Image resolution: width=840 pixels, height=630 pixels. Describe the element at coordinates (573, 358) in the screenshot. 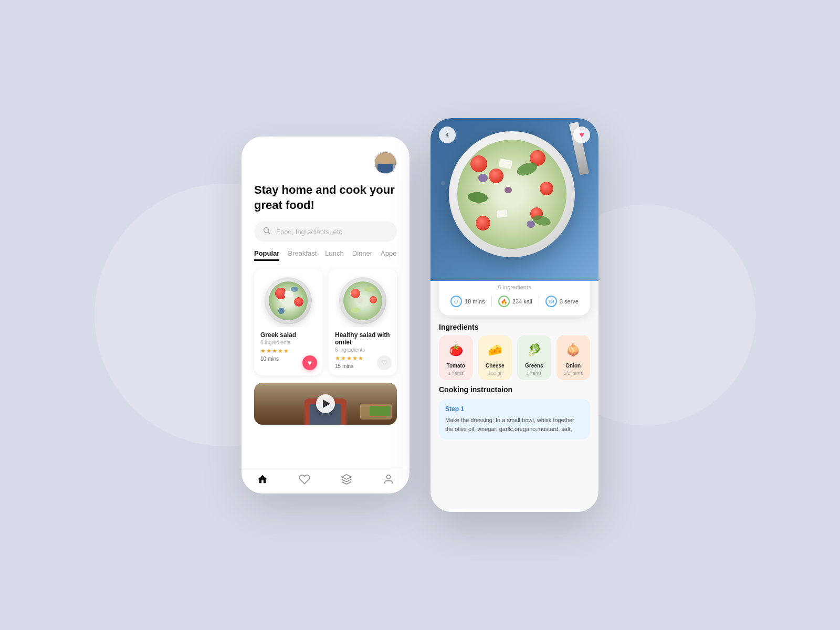

I see `ingredient-onion: 🧅 Onion 1/2 items` at that location.